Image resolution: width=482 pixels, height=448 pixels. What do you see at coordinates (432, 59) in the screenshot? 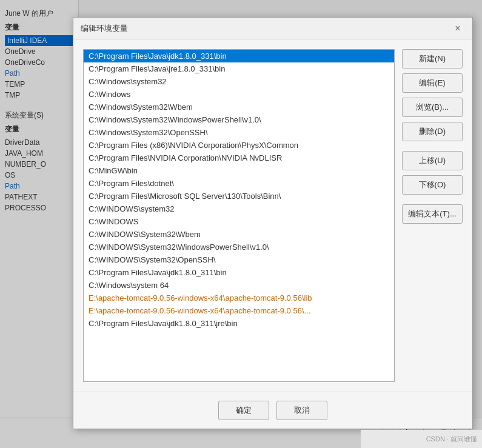
I see `new-button: 新建(N)` at bounding box center [432, 59].